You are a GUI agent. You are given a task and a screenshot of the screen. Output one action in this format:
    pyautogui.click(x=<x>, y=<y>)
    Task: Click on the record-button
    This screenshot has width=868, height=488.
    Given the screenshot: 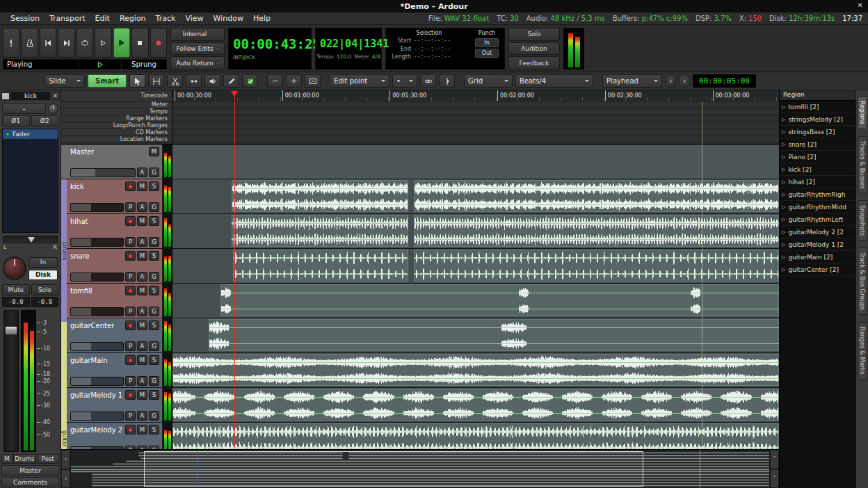 What is the action you would take?
    pyautogui.click(x=159, y=43)
    